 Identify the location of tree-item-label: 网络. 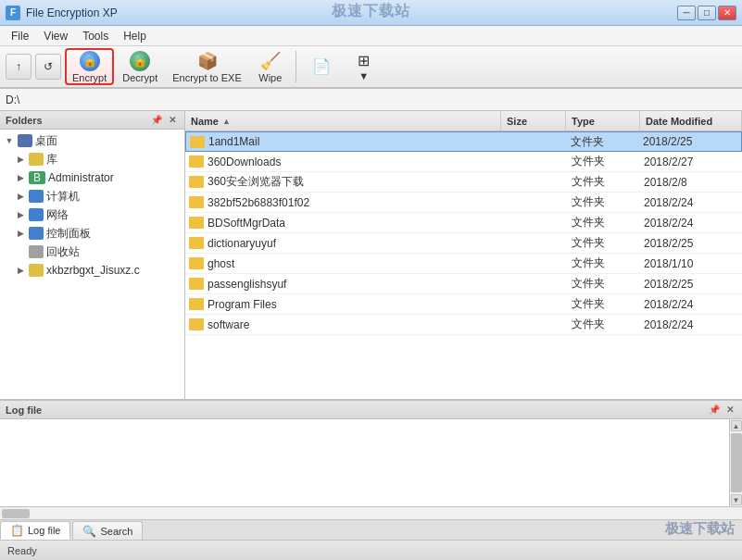
(57, 215).